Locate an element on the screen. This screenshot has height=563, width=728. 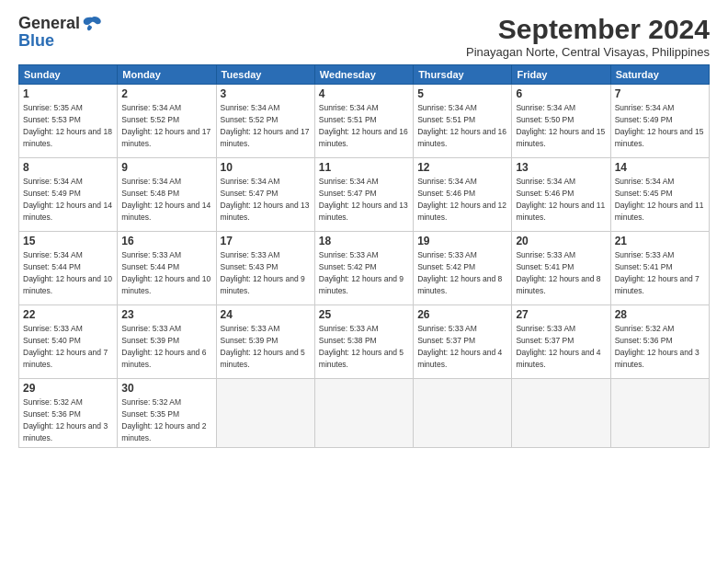
logo: General Blue is located at coordinates (61, 32).